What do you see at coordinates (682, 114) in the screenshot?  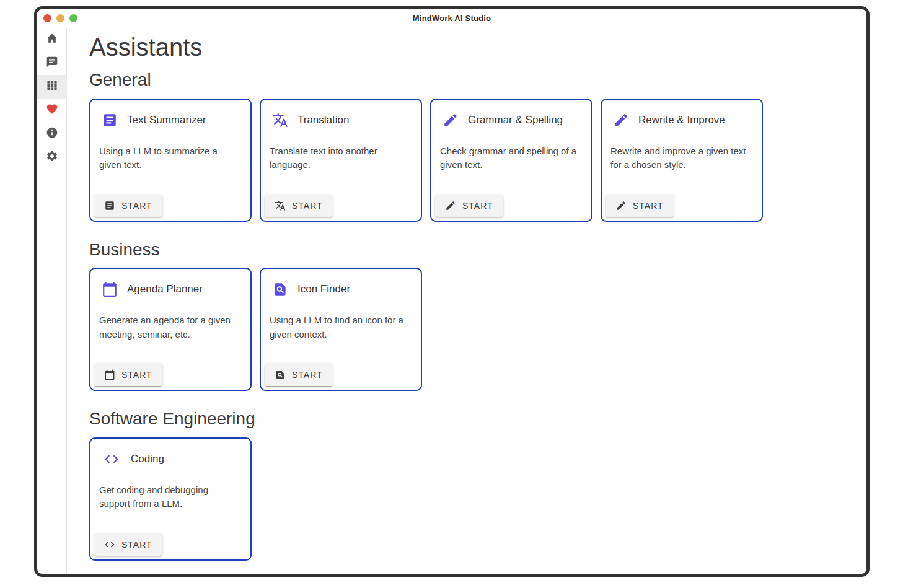 I see `card-header: Rewrite & Improve` at bounding box center [682, 114].